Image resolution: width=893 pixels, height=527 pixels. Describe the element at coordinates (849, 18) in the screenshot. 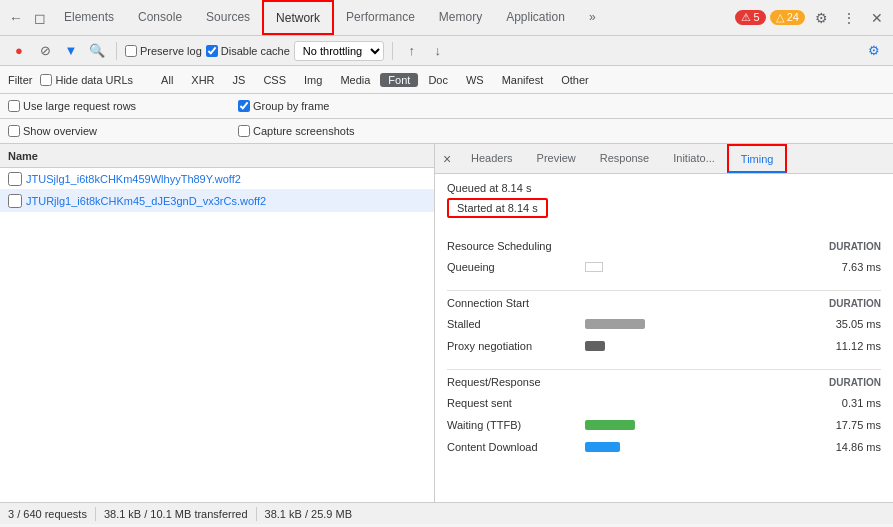

I see `more-icon: ⋮` at that location.